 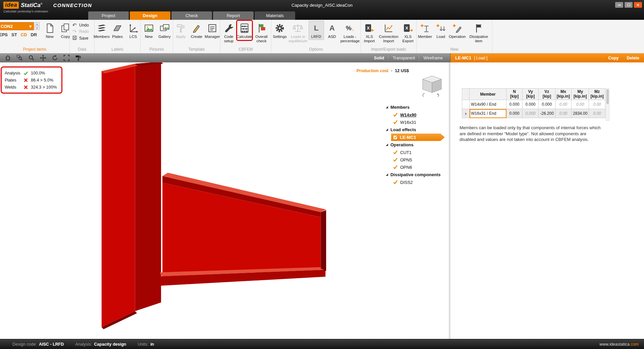 What do you see at coordinates (82, 38) in the screenshot?
I see `save-button: Save` at bounding box center [82, 38].